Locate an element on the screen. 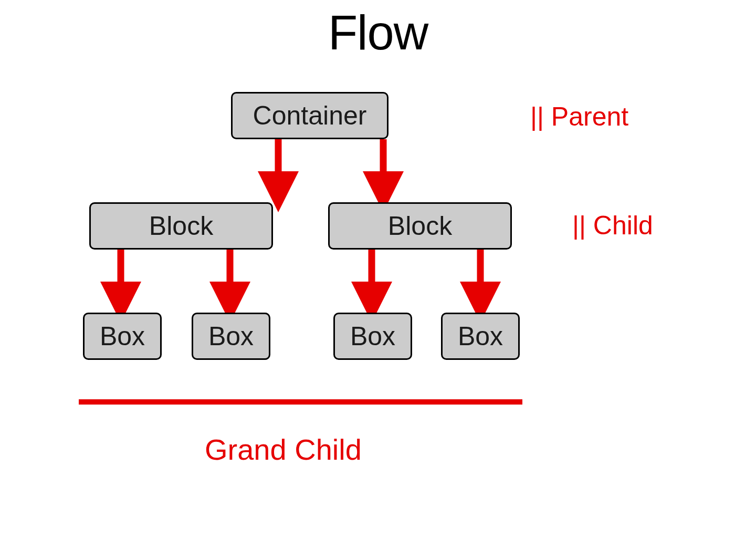 The height and width of the screenshot is (538, 756). node-box-4-label: Box is located at coordinates (480, 336).